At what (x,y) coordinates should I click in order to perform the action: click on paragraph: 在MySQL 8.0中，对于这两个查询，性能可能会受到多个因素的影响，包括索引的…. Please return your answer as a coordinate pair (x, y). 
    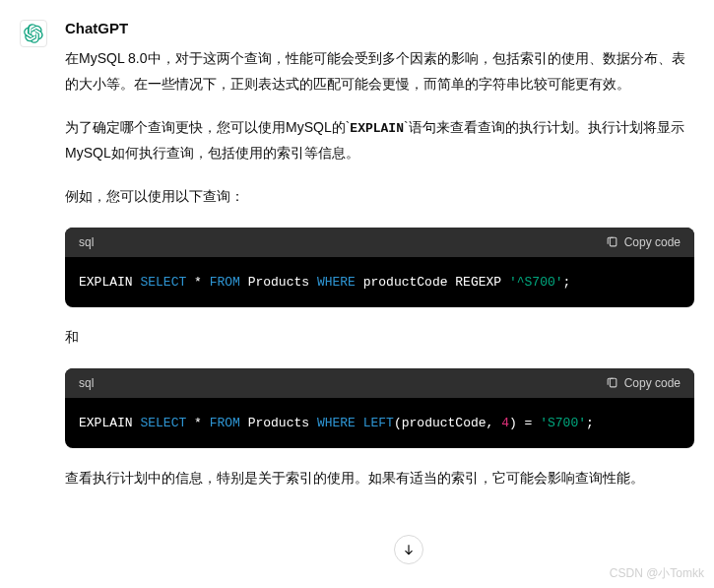
    Looking at the image, I should click on (380, 72).